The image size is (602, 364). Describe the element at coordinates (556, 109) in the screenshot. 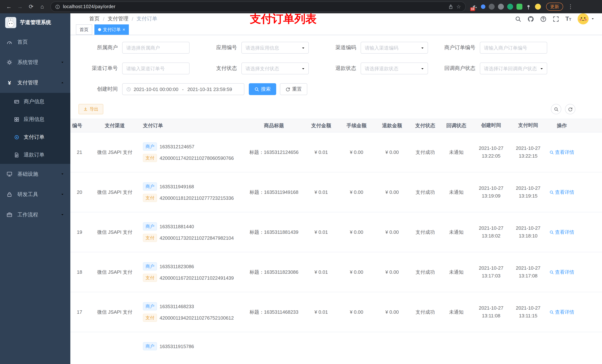

I see `toggle-search-button` at that location.